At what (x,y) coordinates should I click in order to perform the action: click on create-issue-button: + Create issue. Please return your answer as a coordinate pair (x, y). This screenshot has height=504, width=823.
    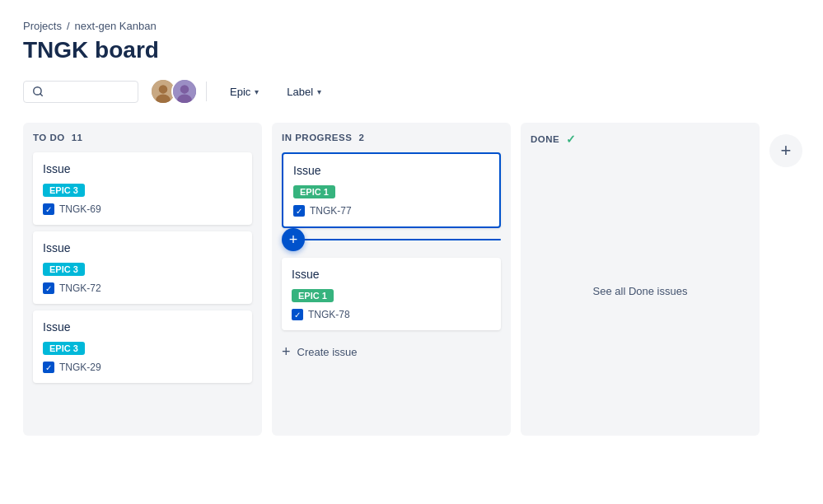
    Looking at the image, I should click on (391, 351).